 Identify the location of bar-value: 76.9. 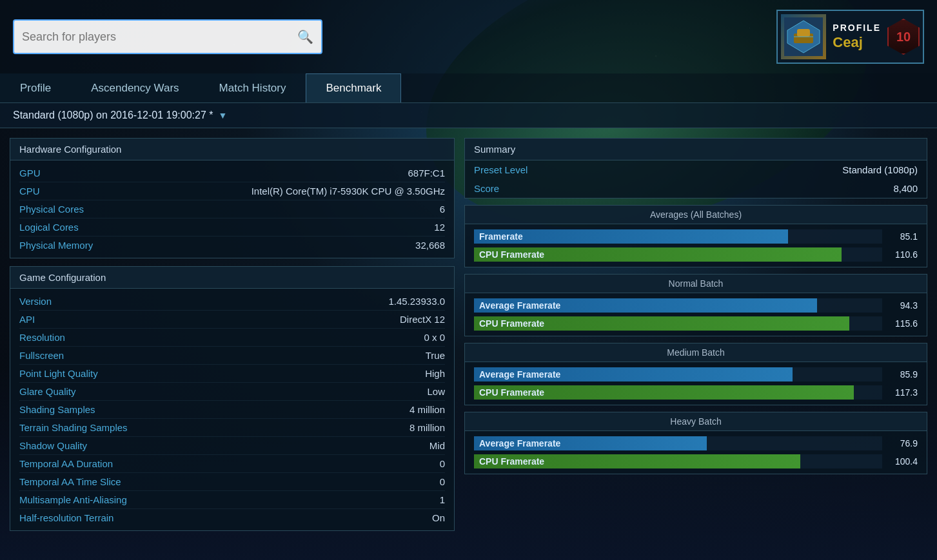
(903, 443).